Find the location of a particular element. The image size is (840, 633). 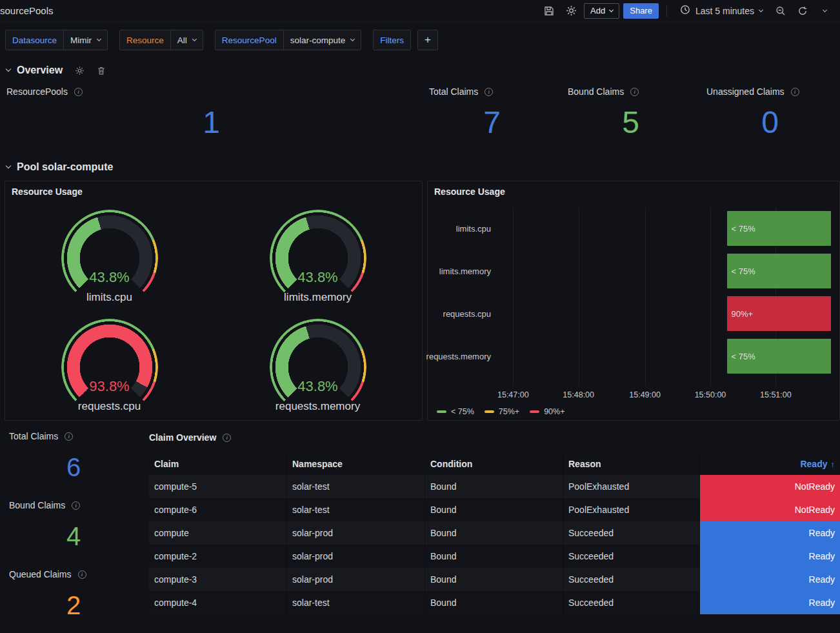

legend-label: 75%+ is located at coordinates (509, 412).